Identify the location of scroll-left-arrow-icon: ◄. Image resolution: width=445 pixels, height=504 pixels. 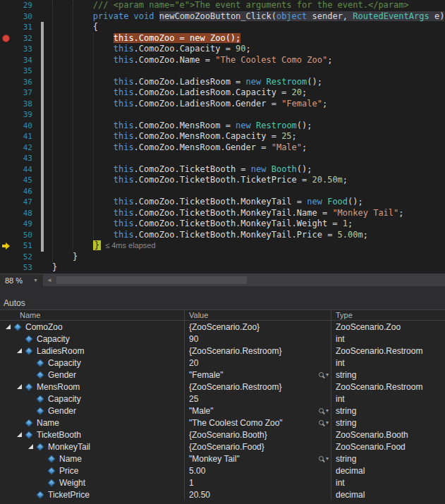
(49, 281).